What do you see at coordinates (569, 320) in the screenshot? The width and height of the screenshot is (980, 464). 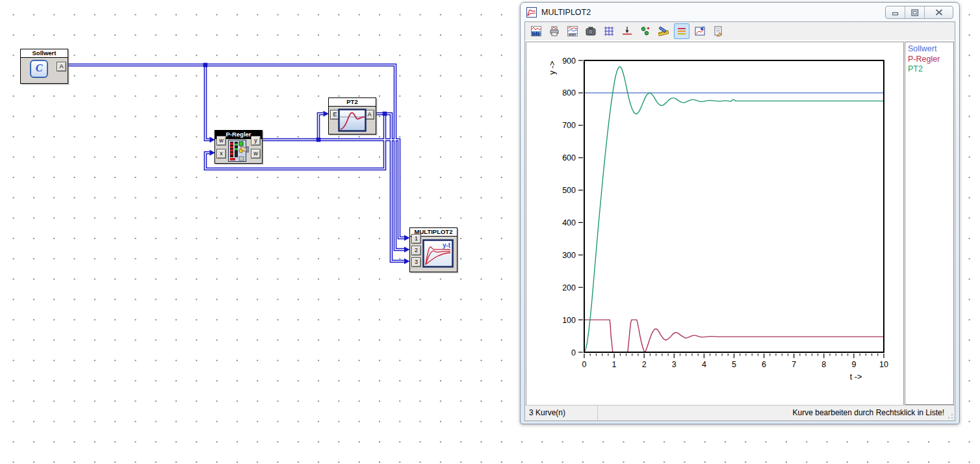 I see `svg-text: 100` at bounding box center [569, 320].